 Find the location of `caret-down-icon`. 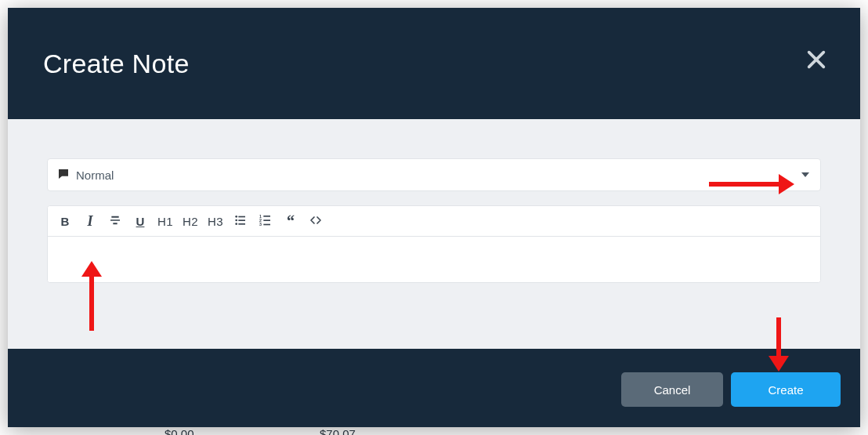

caret-down-icon is located at coordinates (805, 175).